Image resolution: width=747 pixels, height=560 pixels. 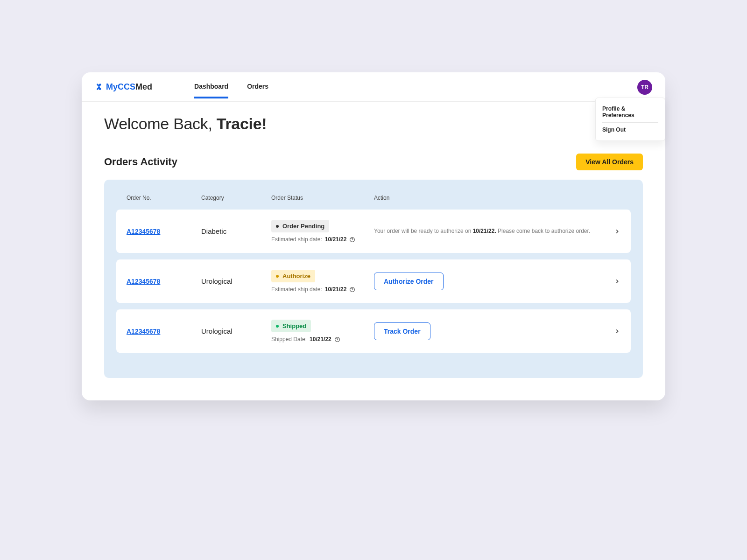 What do you see at coordinates (306, 339) in the screenshot?
I see `ship-date-line: Shipped Date: 10/21/22` at bounding box center [306, 339].